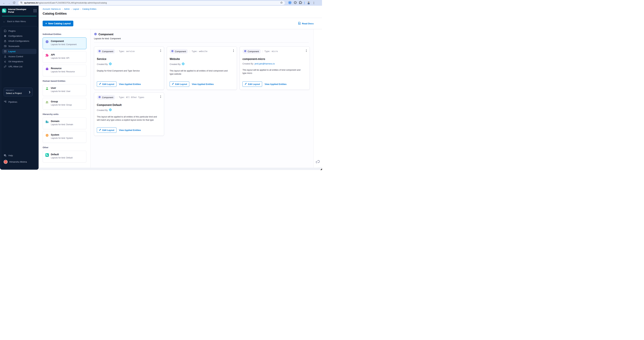 This screenshot has width=644, height=340. What do you see at coordinates (129, 114) in the screenshot?
I see `layout-card-component-default: Component Type:All Other Types Component…` at bounding box center [129, 114].